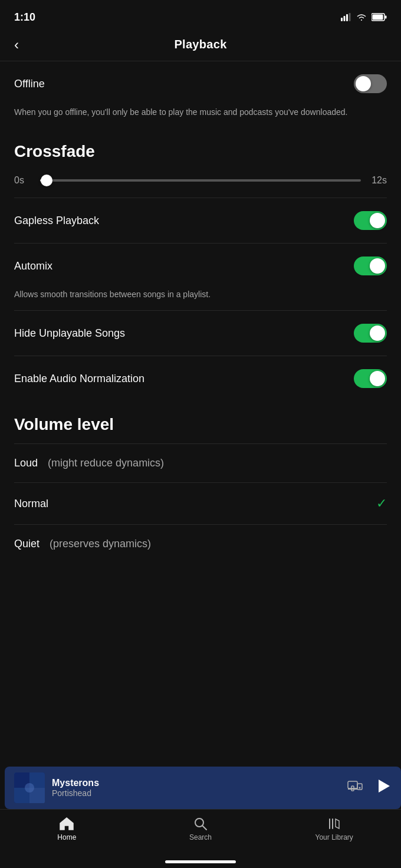  I want to click on volume-quiet-sublabel: (preserves dynamics), so click(99, 544).